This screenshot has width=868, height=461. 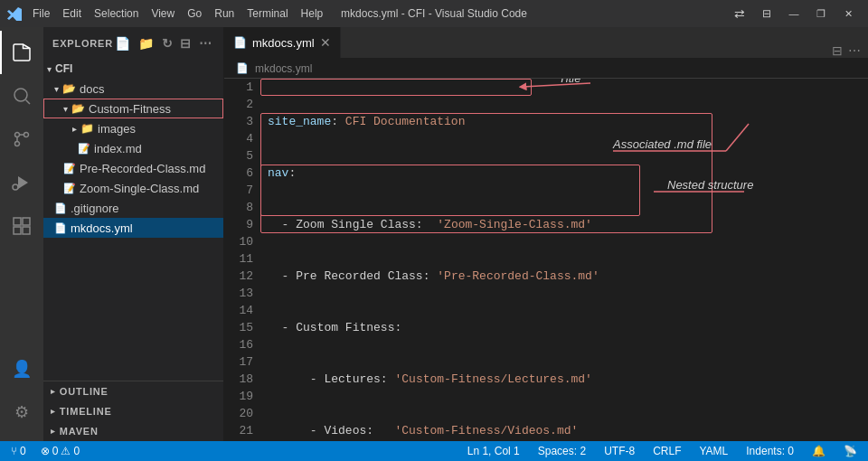 I want to click on breadcrumb-item: mkdocs.yml, so click(x=284, y=69).